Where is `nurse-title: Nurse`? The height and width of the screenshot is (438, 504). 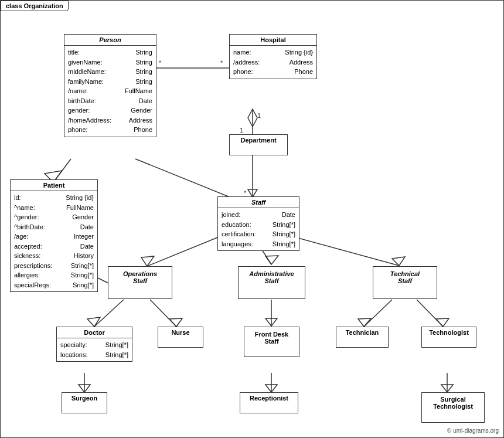
nurse-title: Nurse is located at coordinates (181, 332).